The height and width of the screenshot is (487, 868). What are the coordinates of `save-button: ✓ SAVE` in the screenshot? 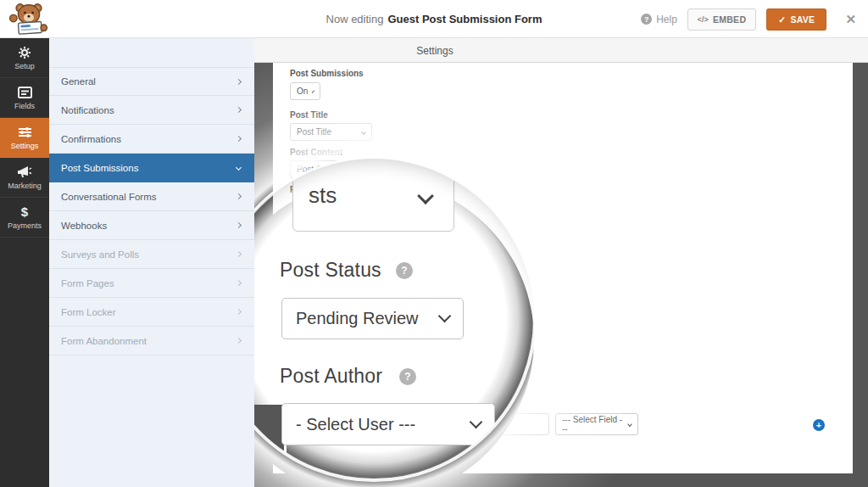 It's located at (797, 20).